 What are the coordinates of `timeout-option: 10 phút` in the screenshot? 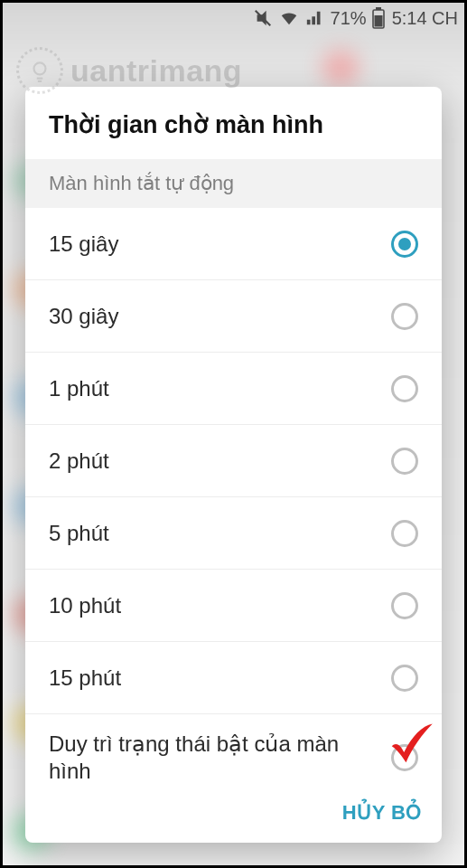 It's located at (233, 606).